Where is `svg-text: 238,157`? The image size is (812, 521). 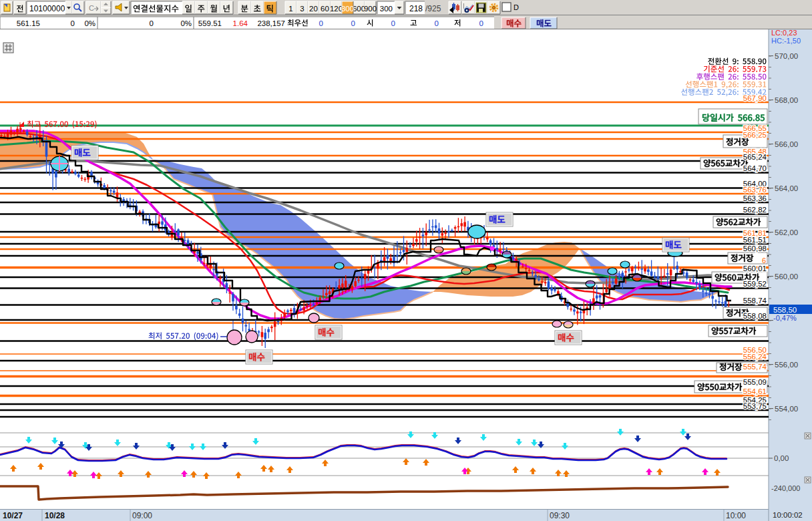 svg-text: 238,157 is located at coordinates (271, 23).